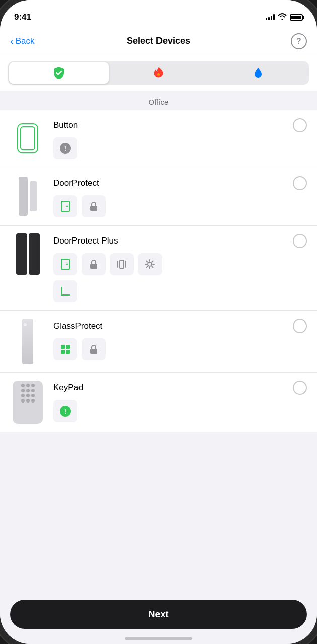 The width and height of the screenshot is (317, 644). What do you see at coordinates (150, 264) in the screenshot?
I see `tag-sun` at bounding box center [150, 264].